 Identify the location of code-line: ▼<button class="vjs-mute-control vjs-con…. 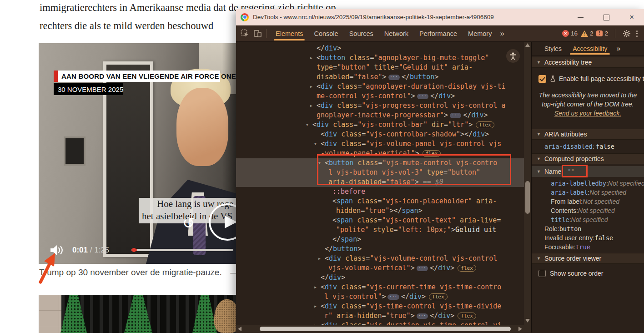
(384, 163).